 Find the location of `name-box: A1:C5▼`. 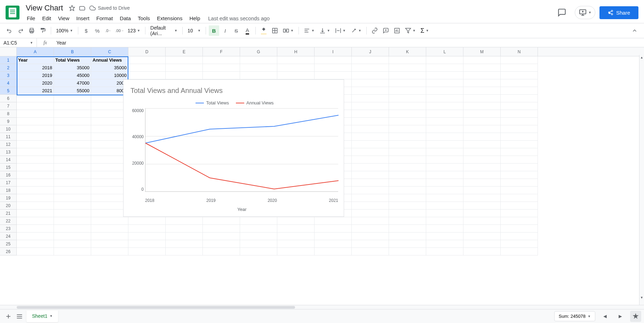

name-box: A1:C5▼ is located at coordinates (18, 42).